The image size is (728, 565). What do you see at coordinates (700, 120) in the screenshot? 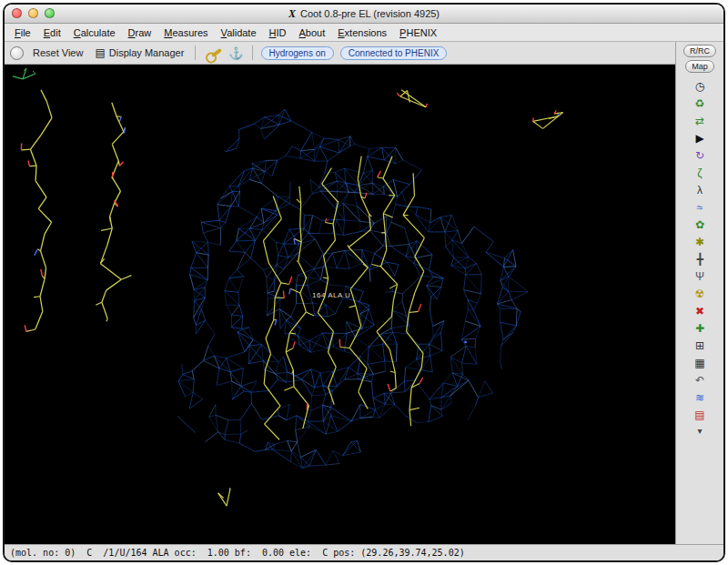
I see `regularize-icon: ⇄` at bounding box center [700, 120].